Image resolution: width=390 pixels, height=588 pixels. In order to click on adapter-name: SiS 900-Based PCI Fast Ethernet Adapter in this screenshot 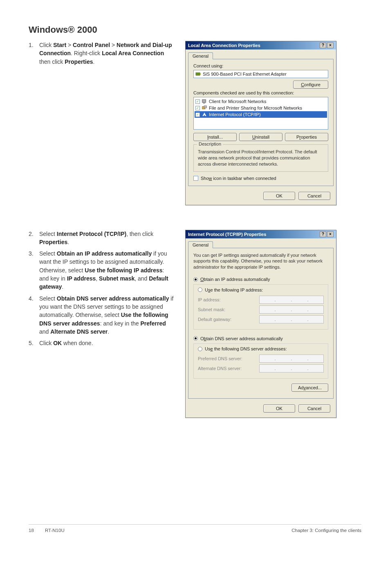, I will do `click(244, 74)`.